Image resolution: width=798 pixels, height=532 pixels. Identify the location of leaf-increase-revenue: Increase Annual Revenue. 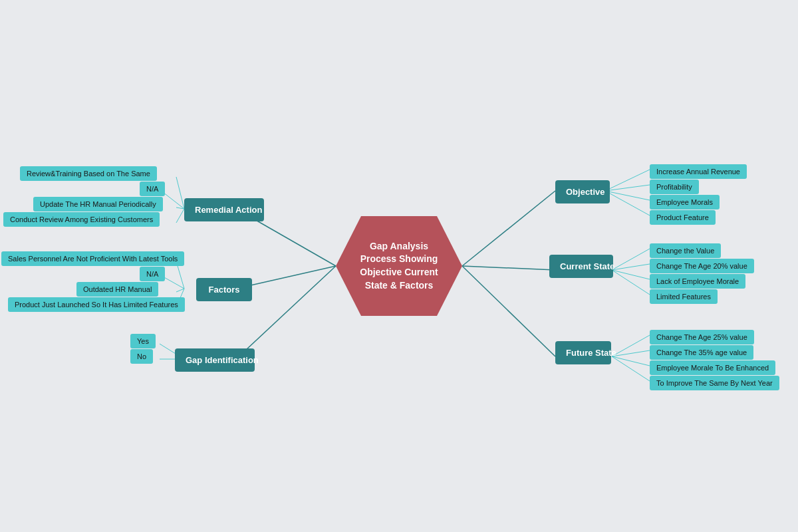
(698, 172).